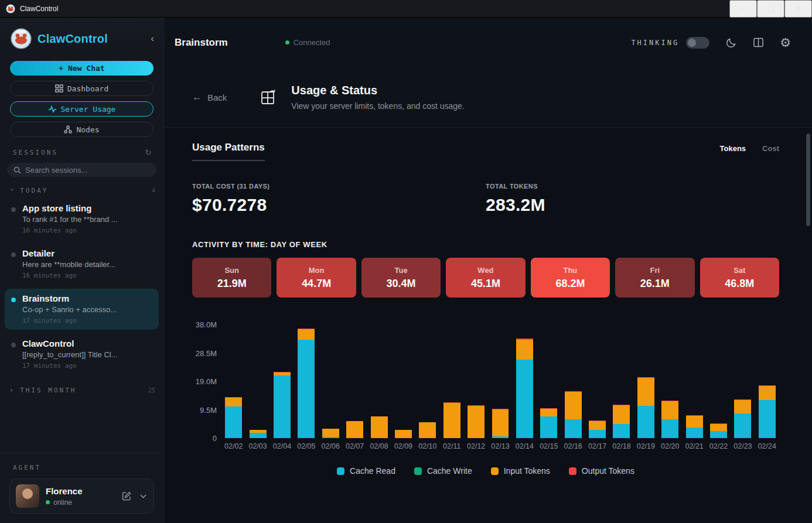  Describe the element at coordinates (602, 471) in the screenshot. I see `legend-item-output-tokens: Output Tokens` at that location.